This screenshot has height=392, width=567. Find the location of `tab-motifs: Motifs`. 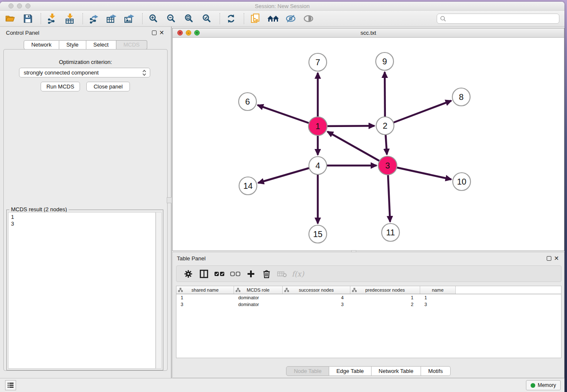

tab-motifs: Motifs is located at coordinates (436, 371).